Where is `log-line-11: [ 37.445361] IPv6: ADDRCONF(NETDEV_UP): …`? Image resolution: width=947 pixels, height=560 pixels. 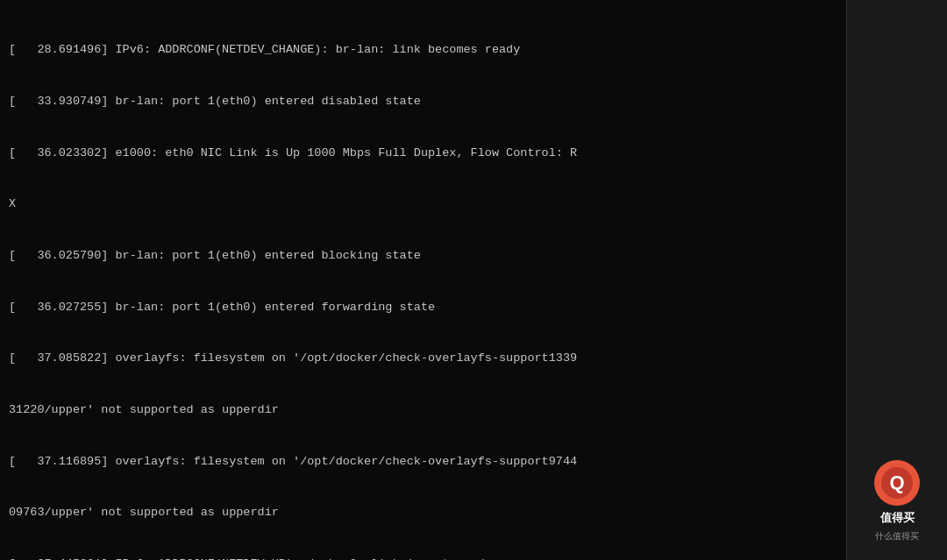 log-line-11: [ 37.445361] IPv6: ADDRCONF(NETDEV_UP): … is located at coordinates (423, 557).